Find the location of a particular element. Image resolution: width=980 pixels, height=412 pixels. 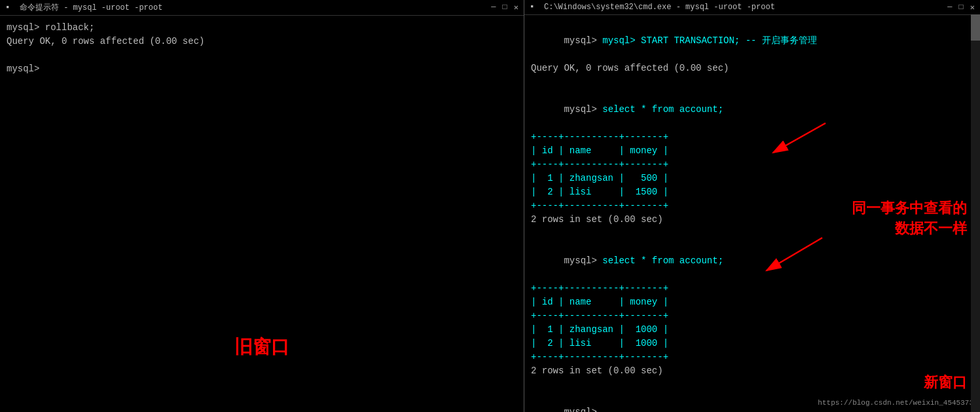

close-btn-left: ✕ is located at coordinates (516, 8).